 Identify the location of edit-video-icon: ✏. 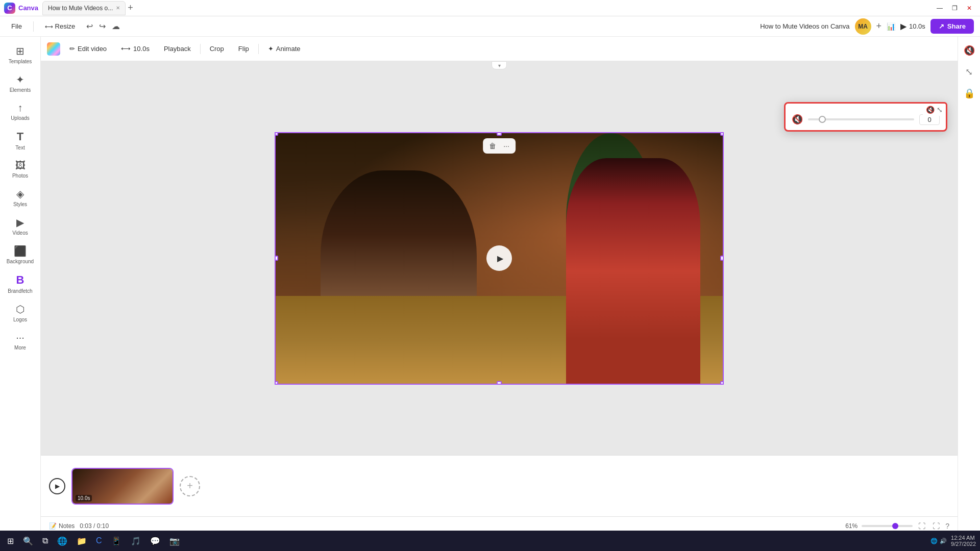
(72, 49).